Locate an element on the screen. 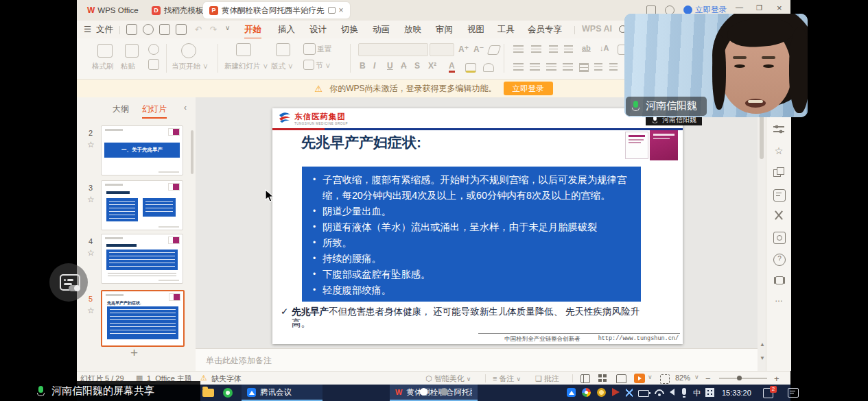 The width and height of the screenshot is (868, 401). tray-gold-app-icon is located at coordinates (601, 392).